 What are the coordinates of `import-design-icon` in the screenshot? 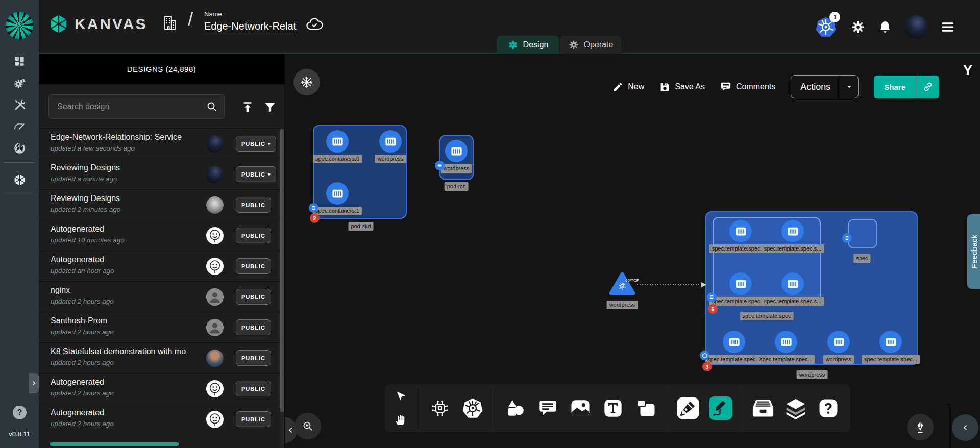 It's located at (248, 107).